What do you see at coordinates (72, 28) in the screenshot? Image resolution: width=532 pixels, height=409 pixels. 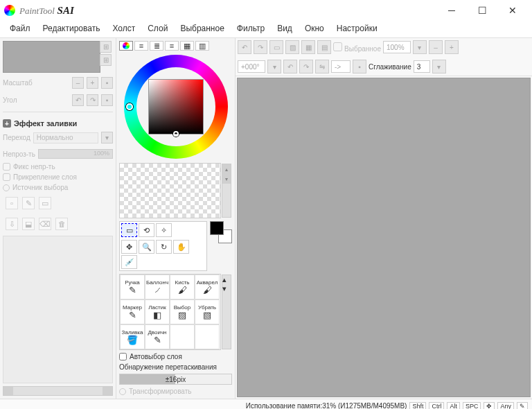 I see `menu-edit: Редактировать` at bounding box center [72, 28].